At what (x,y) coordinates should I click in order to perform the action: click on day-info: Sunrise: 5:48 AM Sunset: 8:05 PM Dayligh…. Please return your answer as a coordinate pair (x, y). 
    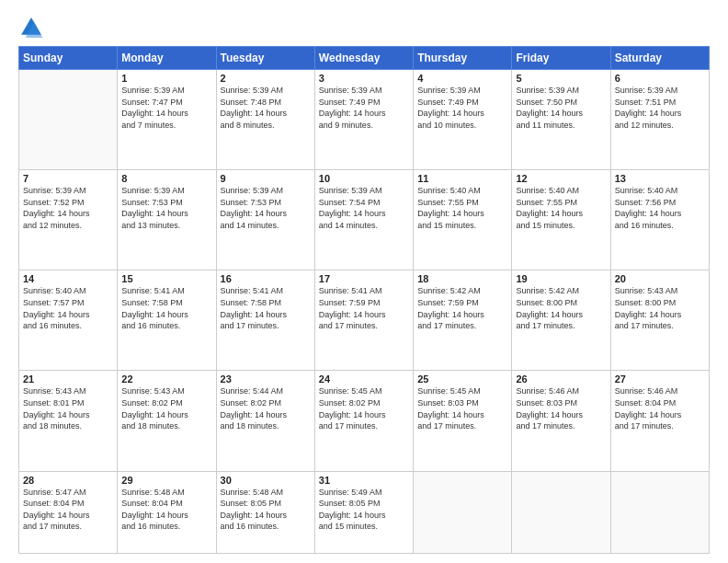
    Looking at the image, I should click on (266, 510).